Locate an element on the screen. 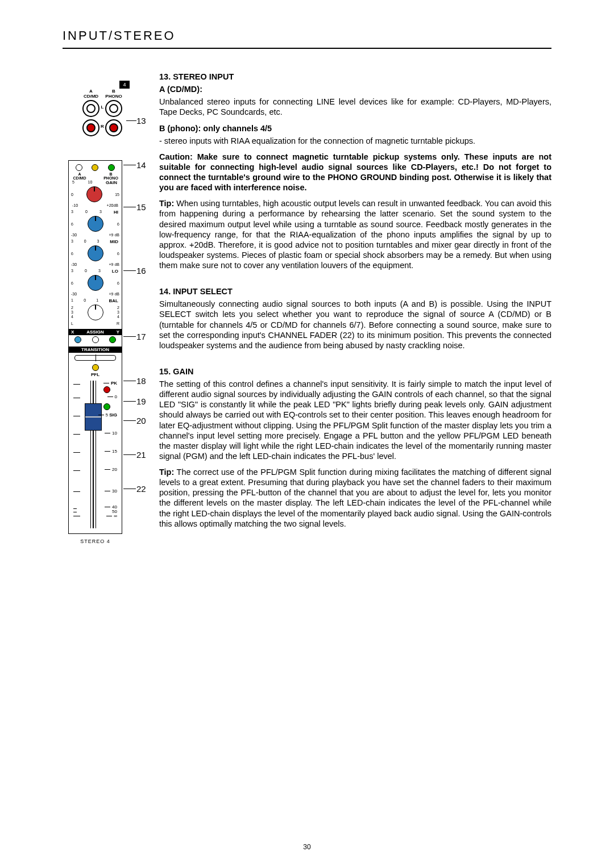 The image size is (614, 868). strip-a-label: A is located at coordinates (80, 174).